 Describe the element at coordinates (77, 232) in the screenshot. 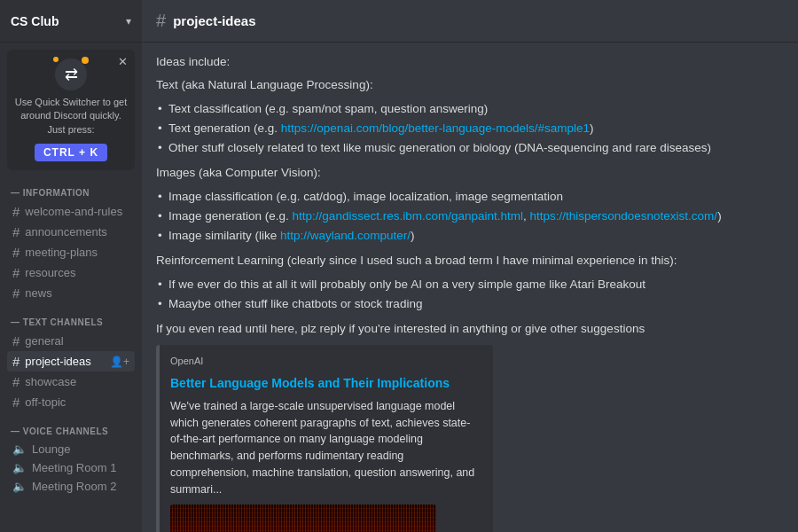

I see `channel-name-label: announcements` at that location.